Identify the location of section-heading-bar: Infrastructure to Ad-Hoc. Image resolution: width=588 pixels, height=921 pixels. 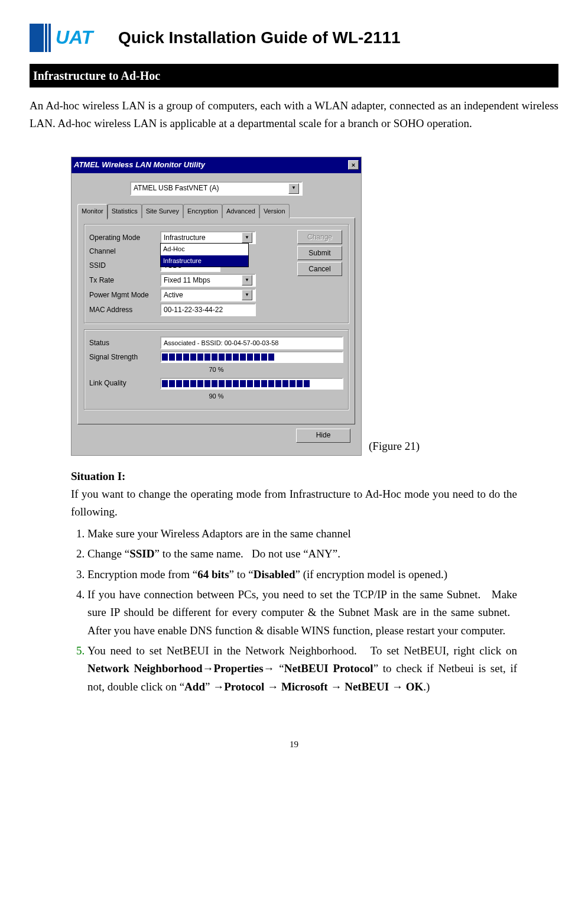
(294, 76).